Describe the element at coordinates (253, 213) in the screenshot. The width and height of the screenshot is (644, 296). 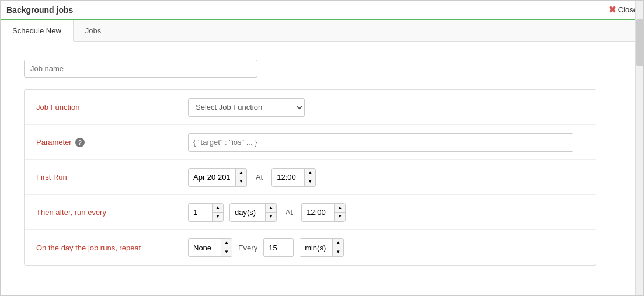
I see `run-every-unit-input: ▲ ▼` at that location.